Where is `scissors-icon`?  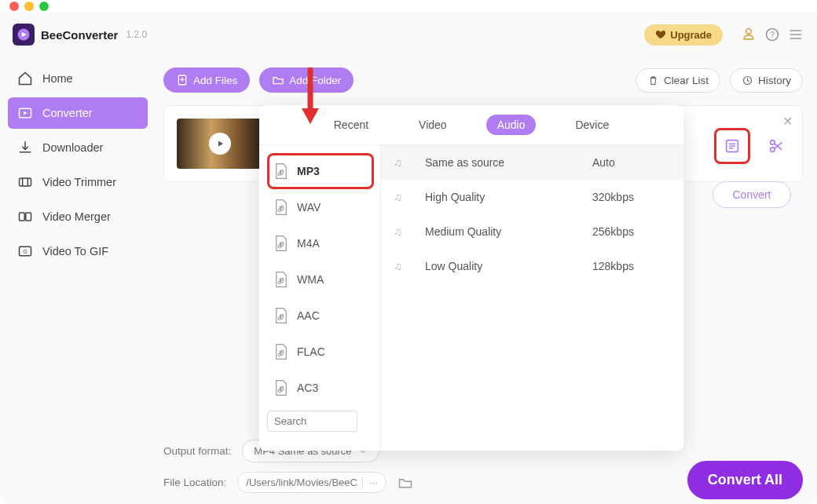 scissors-icon is located at coordinates (776, 146).